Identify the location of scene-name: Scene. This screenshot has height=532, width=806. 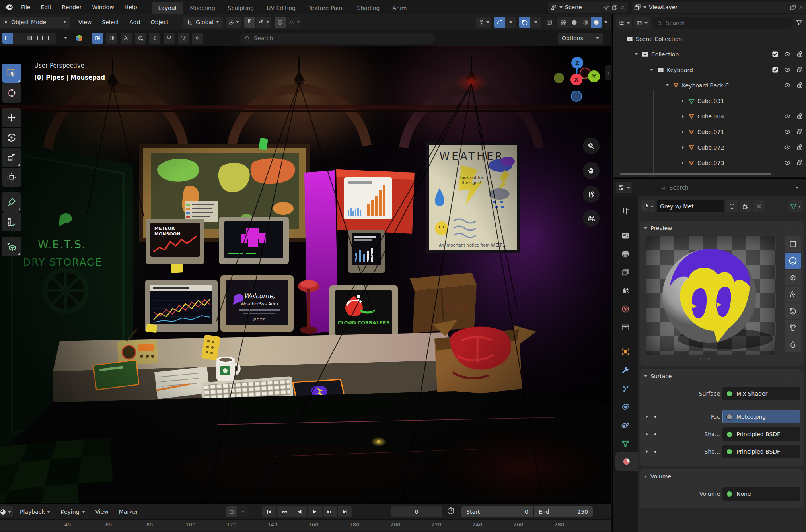
(574, 7).